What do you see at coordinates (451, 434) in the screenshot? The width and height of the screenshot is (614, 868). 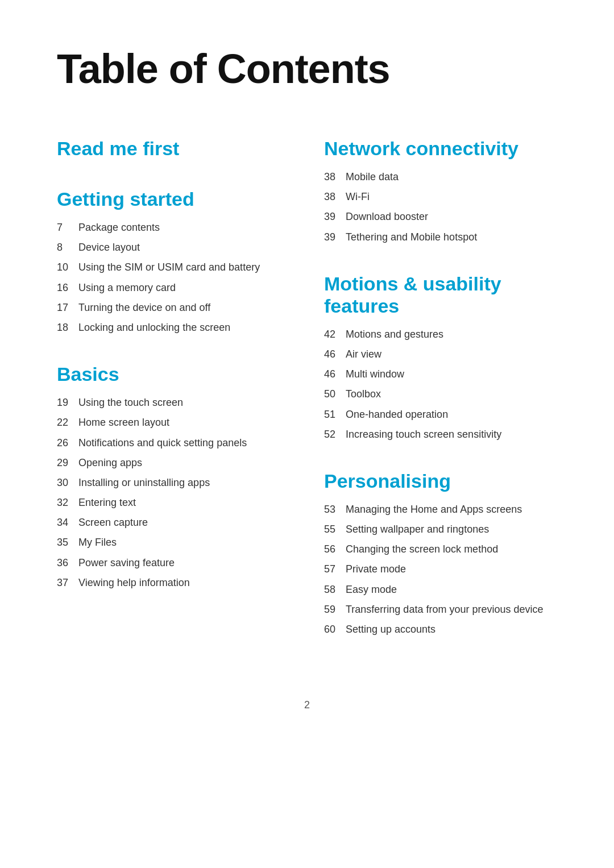 I see `toc-entry-text: Increasing touch screen sensitivity` at bounding box center [451, 434].